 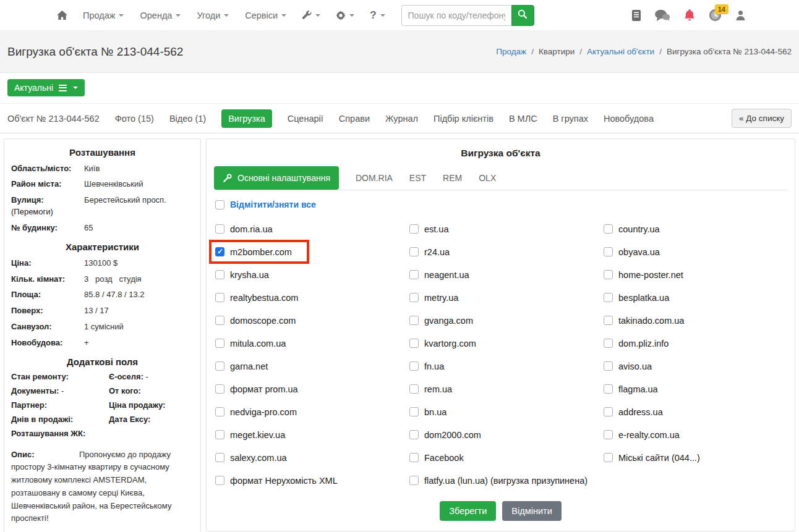 I want to click on site-checkbox-item: flatfy.ua (lun.ua) (вигрузка призупинена…, so click(x=502, y=481).